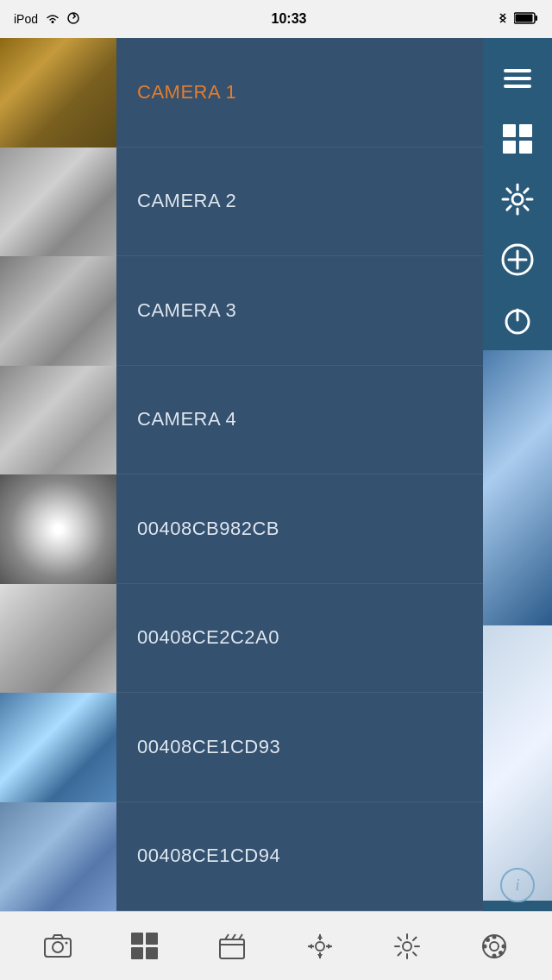  I want to click on reel-toolbar-button, so click(494, 946).